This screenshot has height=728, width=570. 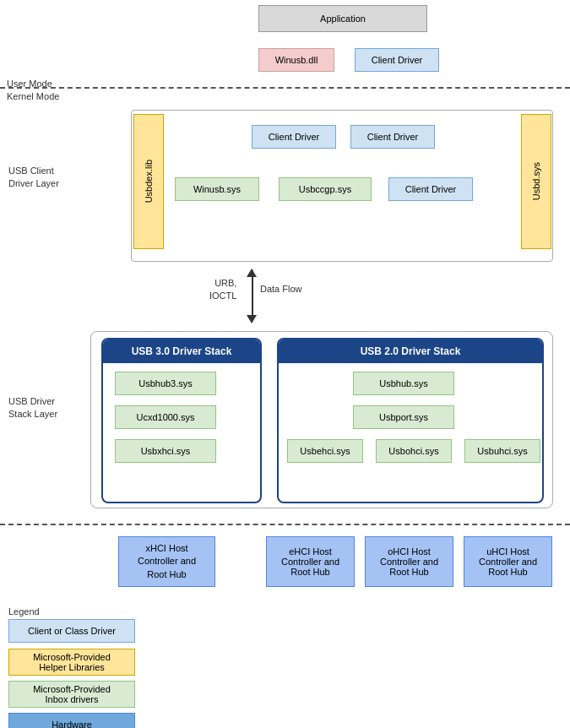 I want to click on usb-client-driver-layer-label: USB ClientDriver Layer, so click(x=38, y=177).